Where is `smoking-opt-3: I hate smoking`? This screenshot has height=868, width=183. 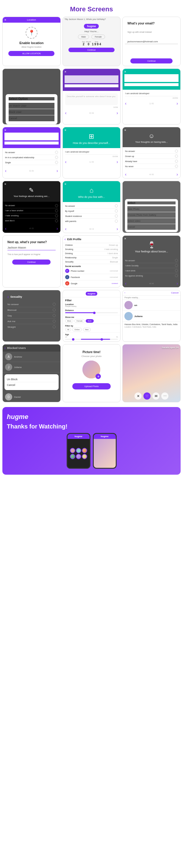 smoking-opt-3: I hate smoking is located at coordinates (32, 216).